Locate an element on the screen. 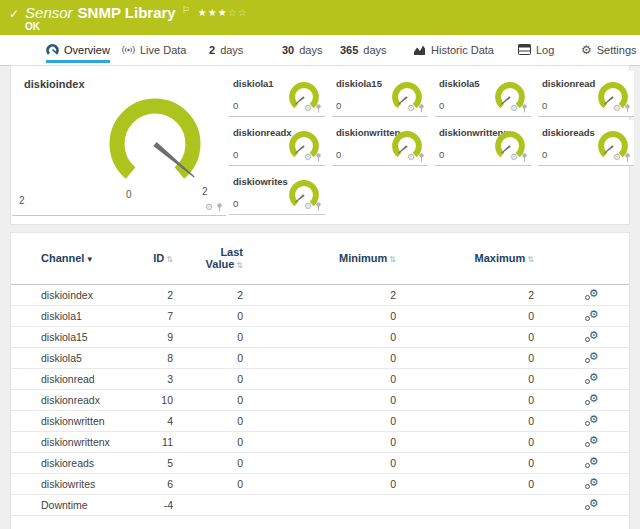 The image size is (640, 529). tab-label: Overview is located at coordinates (87, 50).